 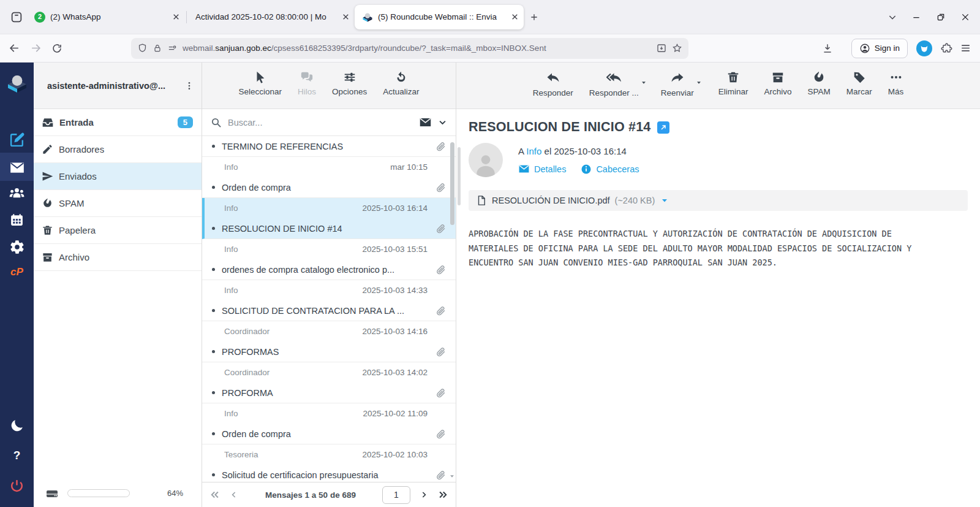 What do you see at coordinates (329, 178) in the screenshot?
I see `message-row: Infomar 10:15Orden de compra` at bounding box center [329, 178].